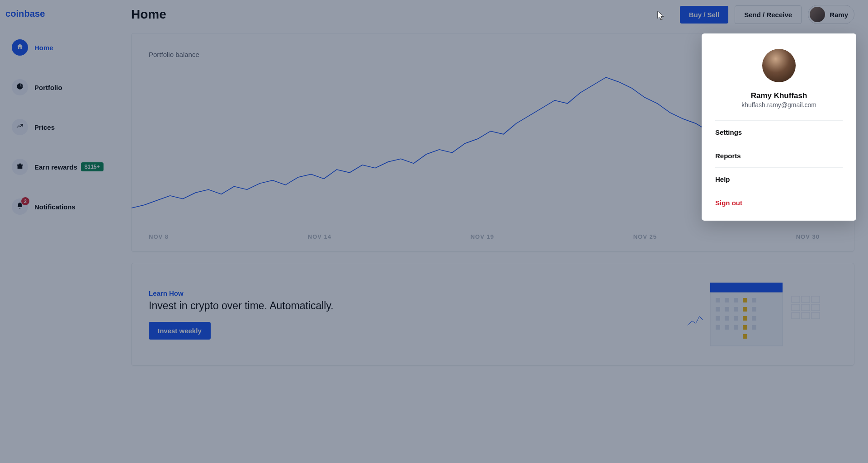 The height and width of the screenshot is (463, 868). I want to click on dropdown-item-signout: Sign out, so click(779, 203).